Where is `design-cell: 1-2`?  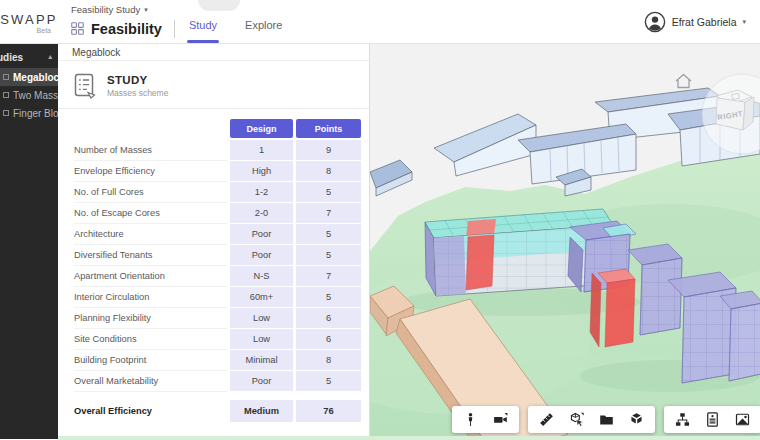 design-cell: 1-2 is located at coordinates (262, 192).